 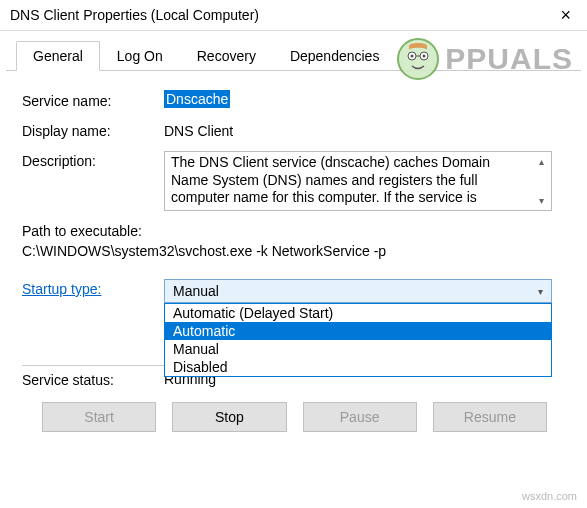 What do you see at coordinates (294, 51) in the screenshot?
I see `tabs-row: General Log On Recovery Dependencies` at bounding box center [294, 51].